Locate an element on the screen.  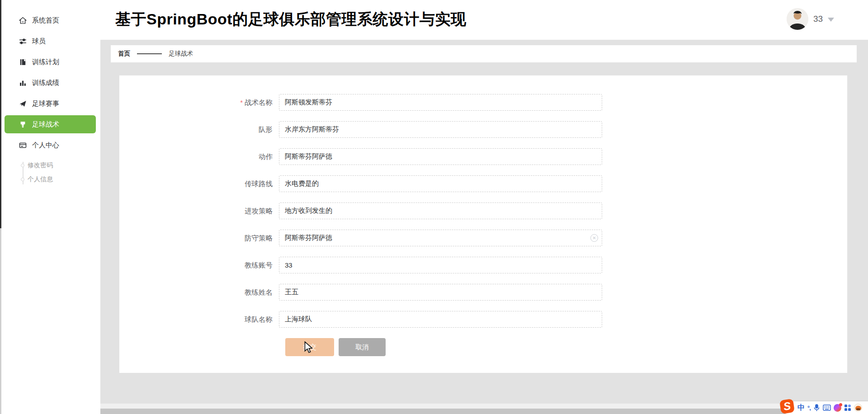
user-menu: 33 is located at coordinates (810, 19).